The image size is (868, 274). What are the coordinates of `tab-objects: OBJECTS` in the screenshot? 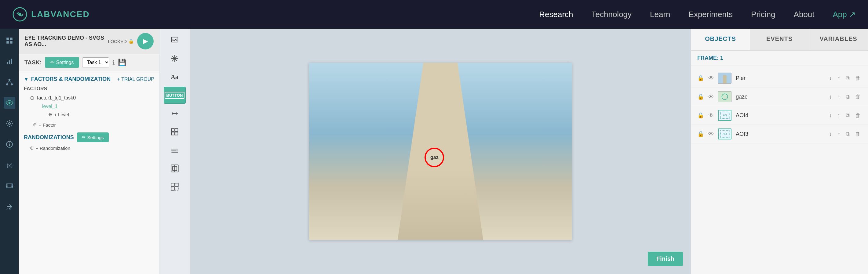 It's located at (720, 39).